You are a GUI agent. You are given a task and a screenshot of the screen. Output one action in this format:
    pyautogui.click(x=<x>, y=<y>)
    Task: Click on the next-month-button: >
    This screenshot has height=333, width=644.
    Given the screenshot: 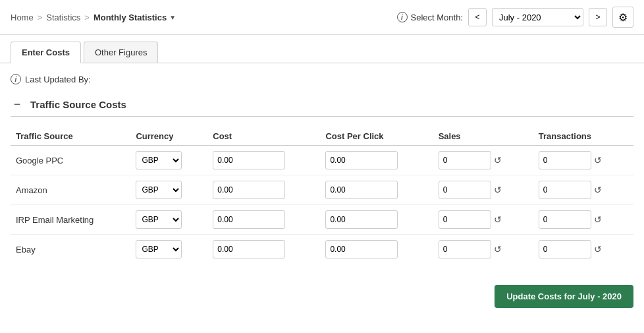 What is the action you would take?
    pyautogui.click(x=598, y=17)
    